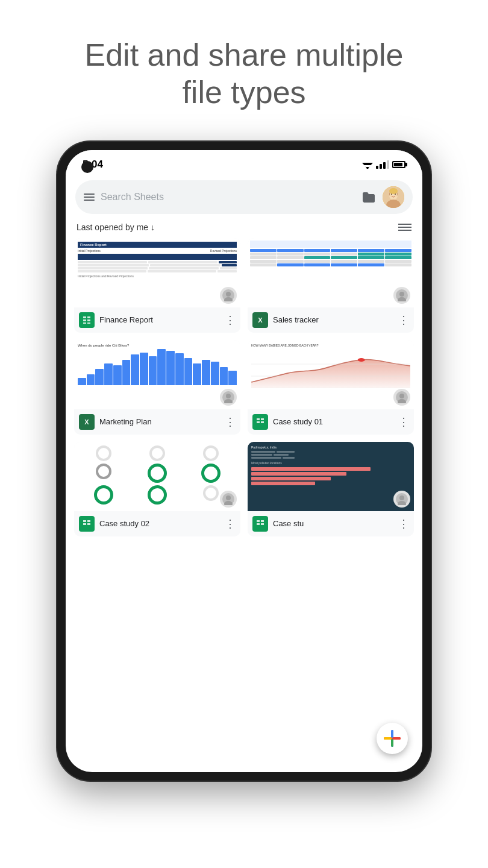 The width and height of the screenshot is (488, 868). I want to click on sort-row: Last opened by me ↓, so click(244, 226).